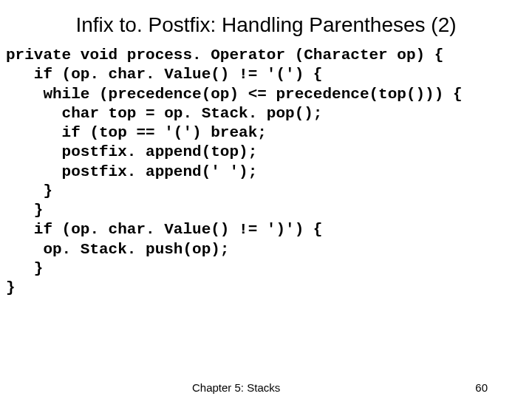 Image resolution: width=532 pixels, height=399 pixels. What do you see at coordinates (482, 387) in the screenshot?
I see `footer-page-number: 60` at bounding box center [482, 387].